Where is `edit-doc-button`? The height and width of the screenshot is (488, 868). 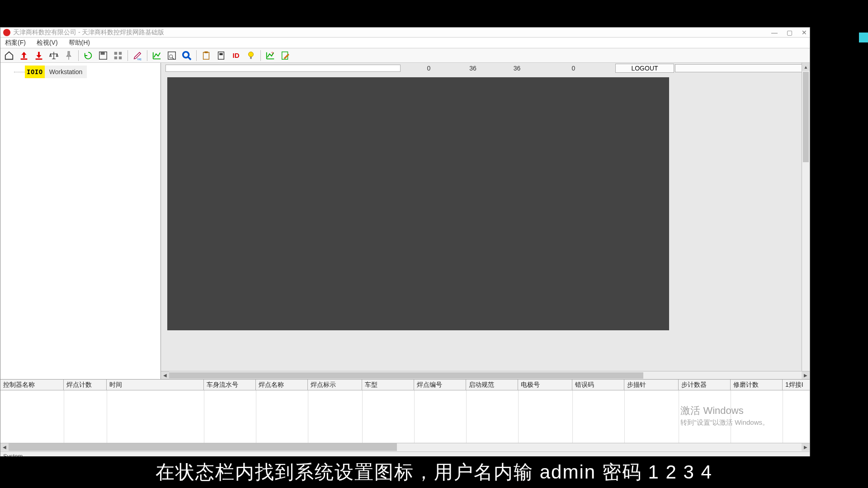
edit-doc-button is located at coordinates (285, 56).